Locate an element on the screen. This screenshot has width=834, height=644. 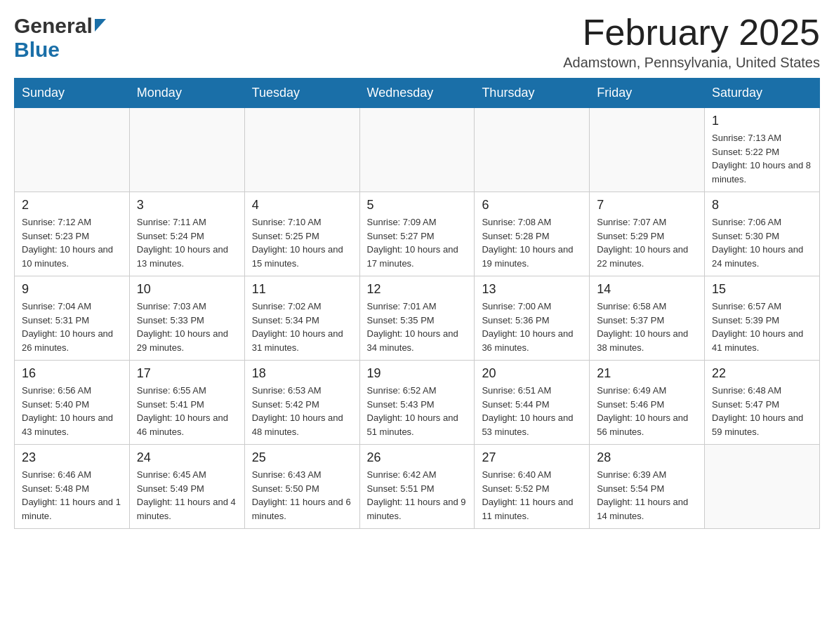
day-number: 20 is located at coordinates (532, 373).